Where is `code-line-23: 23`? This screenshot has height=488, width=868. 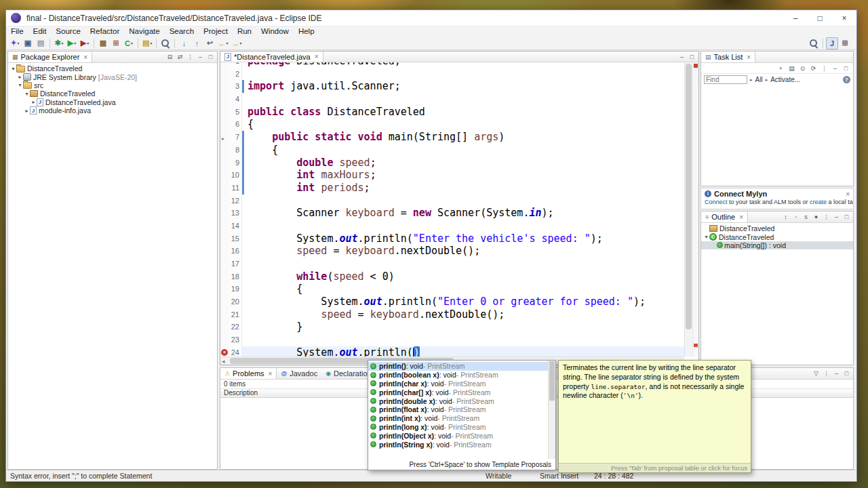
code-line-23: 23 is located at coordinates (452, 340).